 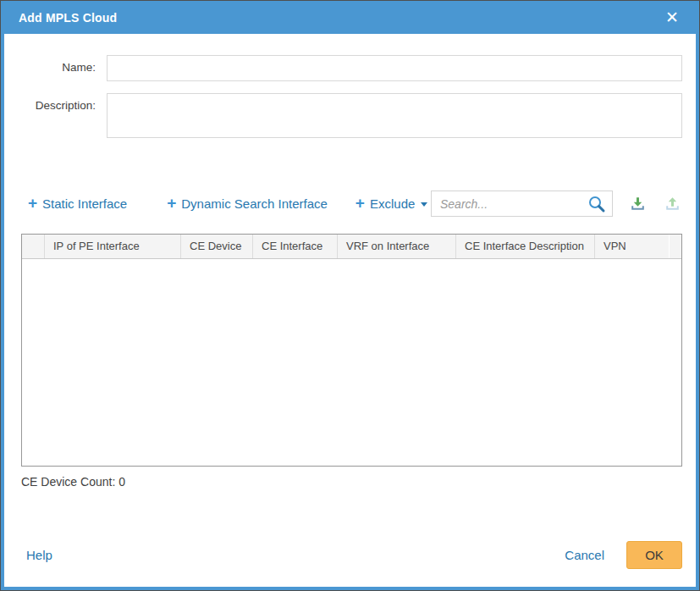 I want to click on upload-icon, so click(x=672, y=204).